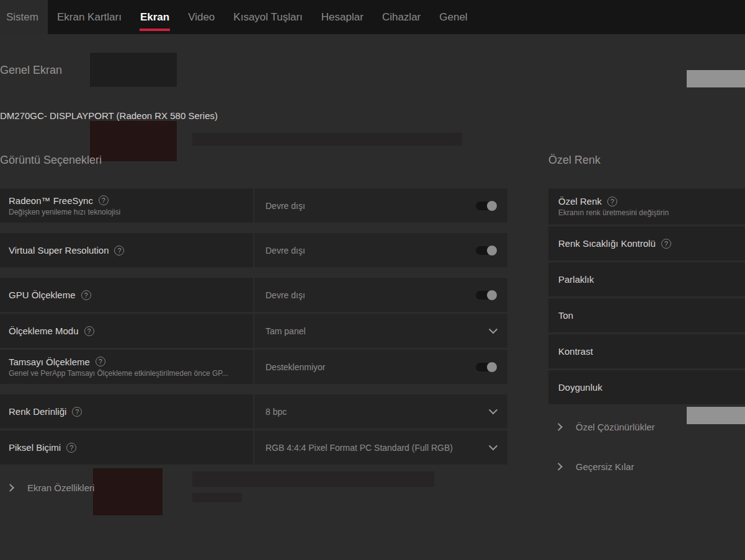  Describe the element at coordinates (254, 331) in the screenshot. I see `setting-row-scaling-mode: Ölçekleme Modu ? Tam panel` at that location.